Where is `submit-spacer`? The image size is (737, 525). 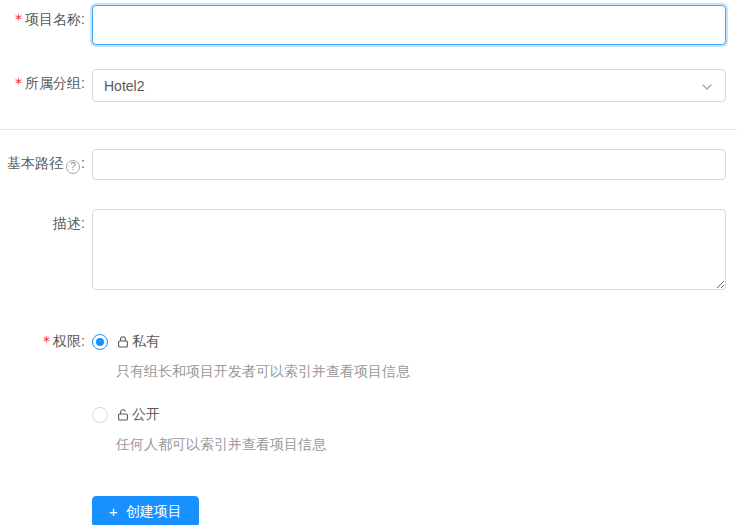
submit-spacer is located at coordinates (42, 499).